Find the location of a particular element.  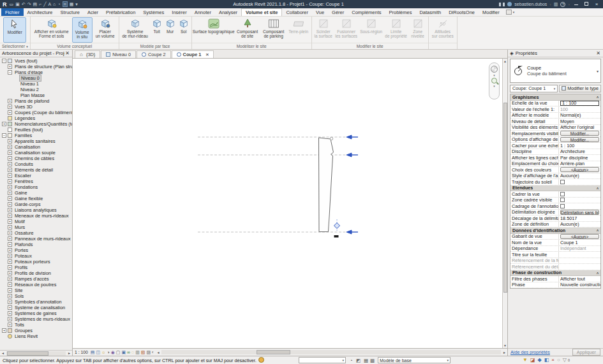

property-value: Coupe 1 is located at coordinates (579, 242).